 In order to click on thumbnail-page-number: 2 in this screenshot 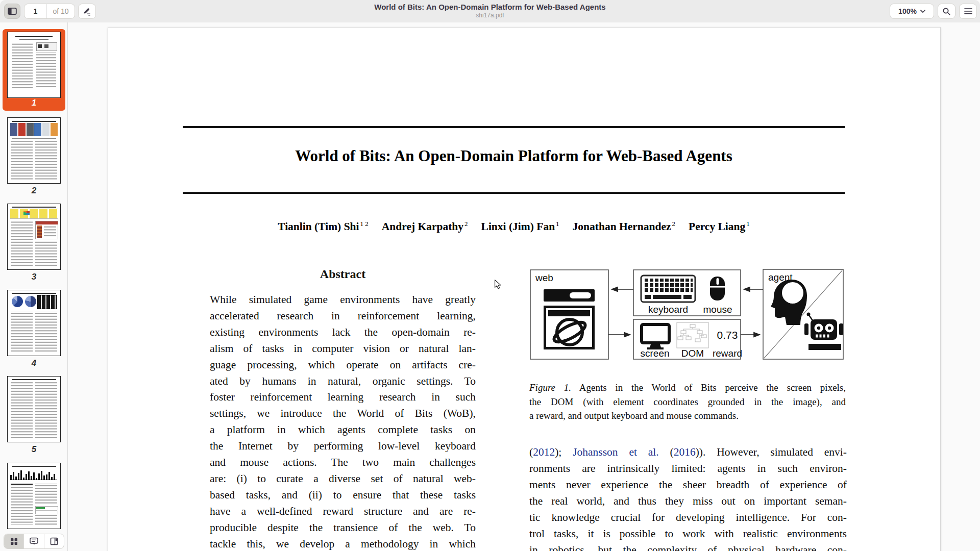, I will do `click(34, 191)`.